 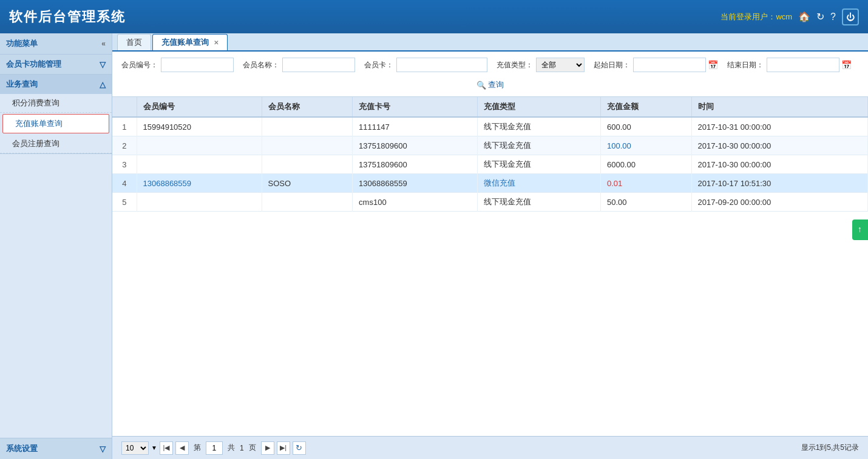 What do you see at coordinates (56, 449) in the screenshot?
I see `sidebar-bottom-settings: 系统设置 ▽` at bounding box center [56, 449].